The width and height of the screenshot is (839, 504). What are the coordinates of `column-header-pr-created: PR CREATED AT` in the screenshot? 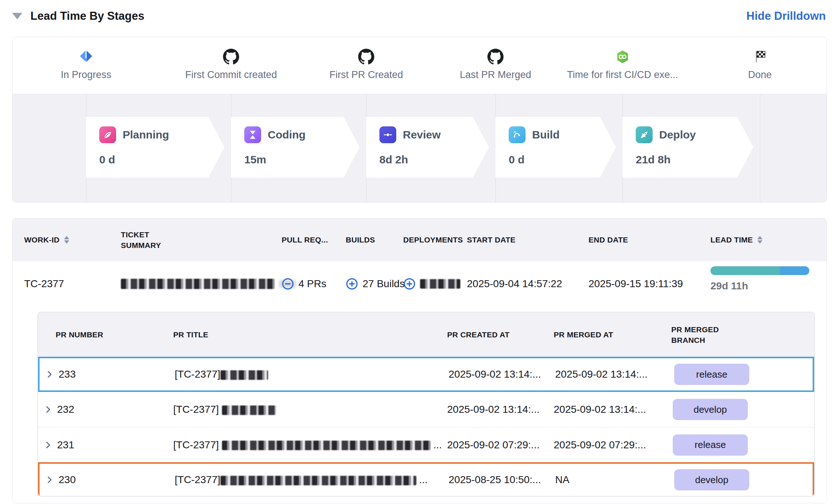 It's located at (478, 335).